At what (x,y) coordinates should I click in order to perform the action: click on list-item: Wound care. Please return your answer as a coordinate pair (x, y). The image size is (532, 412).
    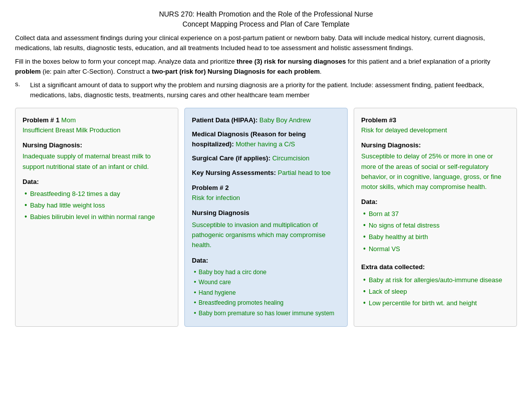
    Looking at the image, I should click on (267, 283).